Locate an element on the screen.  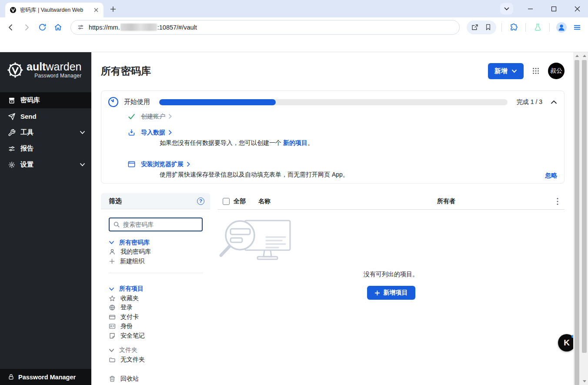
tab-search-button is located at coordinates (507, 9).